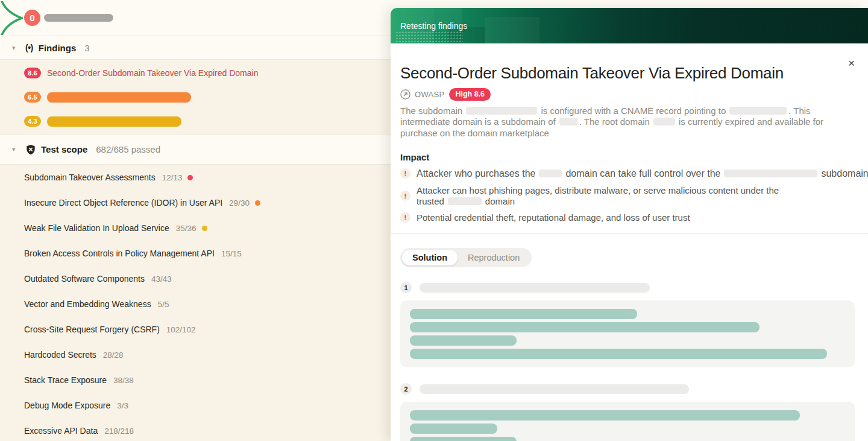 This screenshot has width=868, height=441. What do you see at coordinates (33, 97) in the screenshot?
I see `severity-score-badge: 6.5` at bounding box center [33, 97].